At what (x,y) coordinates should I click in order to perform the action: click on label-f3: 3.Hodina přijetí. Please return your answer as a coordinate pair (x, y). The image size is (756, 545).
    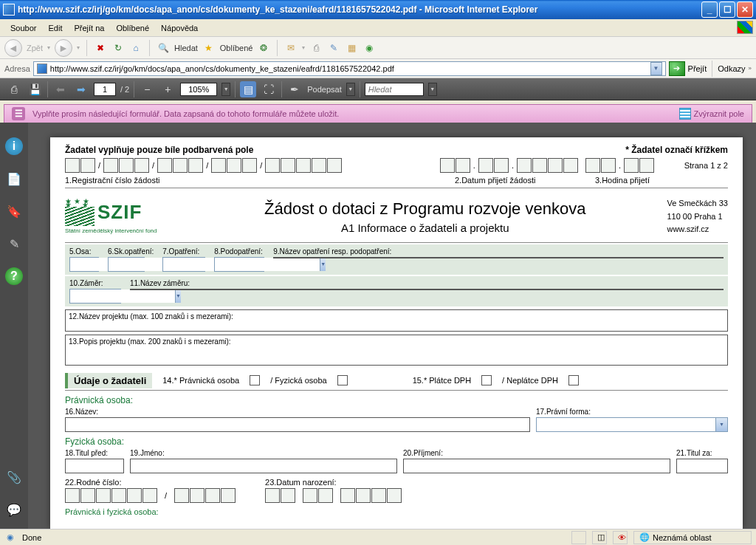
    Looking at the image, I should click on (662, 180).